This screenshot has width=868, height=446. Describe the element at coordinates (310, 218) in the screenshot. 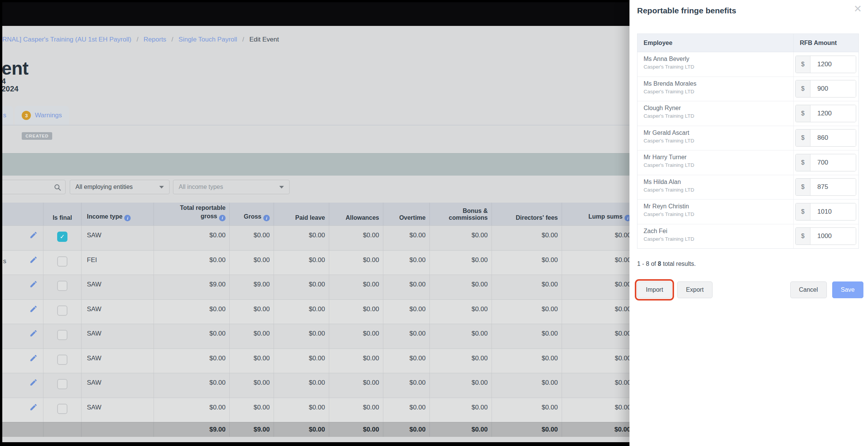

I see `column-header-label: Paid leave` at that location.